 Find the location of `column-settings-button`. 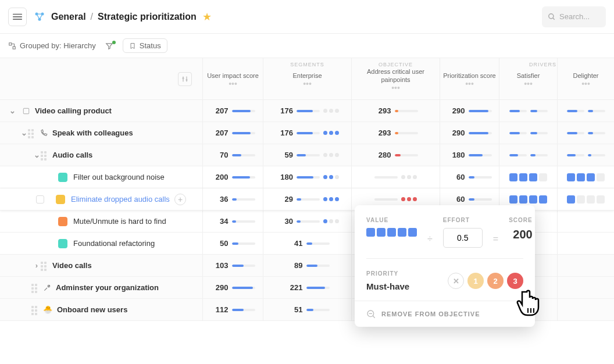

column-settings-button is located at coordinates (185, 79).